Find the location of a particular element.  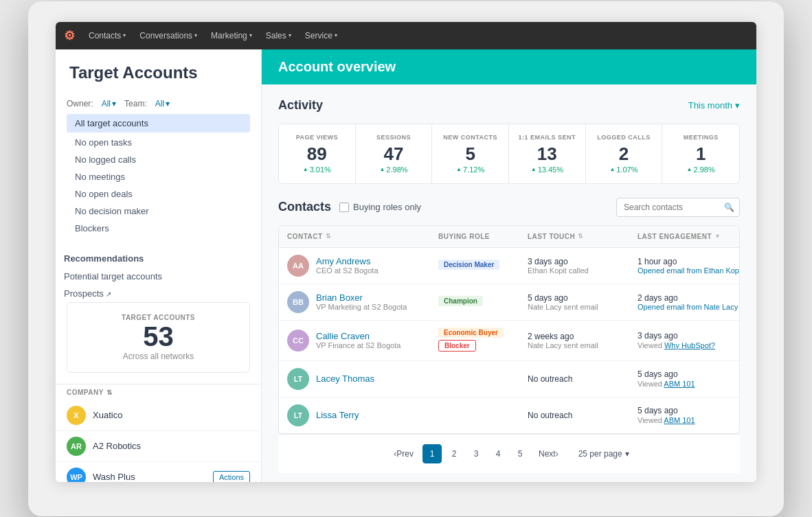

metric-change: 2.98% is located at coordinates (701, 170).